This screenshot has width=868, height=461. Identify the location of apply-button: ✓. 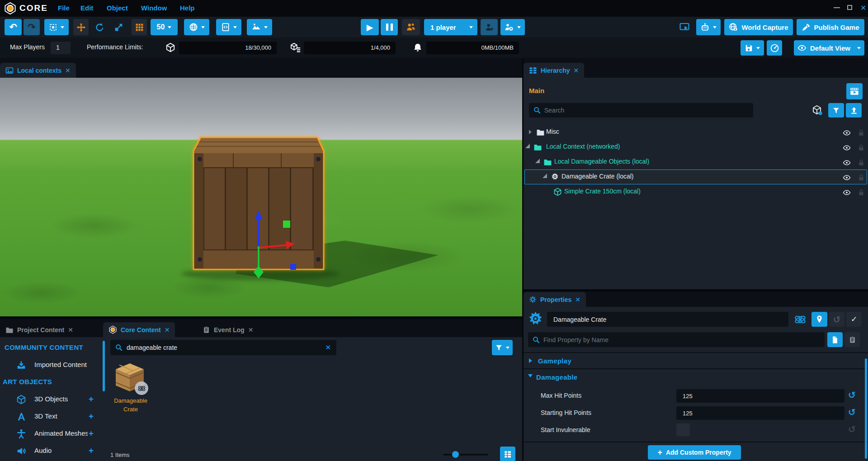
(854, 319).